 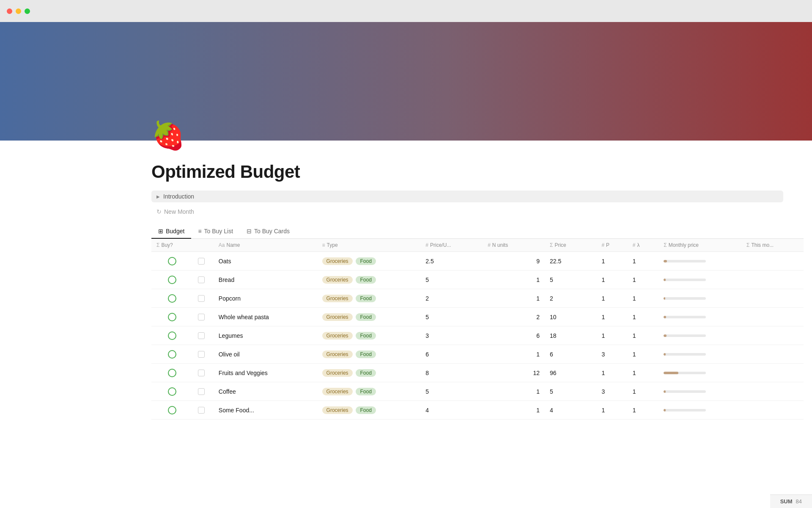 I want to click on tabs-bar: ⊞ Budget ≡ To Buy List ⊟ To Buy Cards, so click(x=477, y=232).